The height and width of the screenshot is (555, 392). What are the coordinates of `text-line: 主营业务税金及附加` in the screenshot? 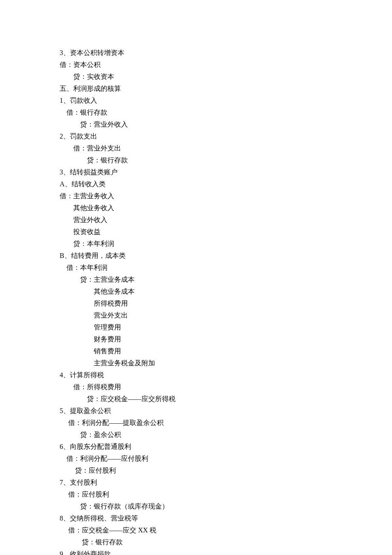 It's located at (196, 363).